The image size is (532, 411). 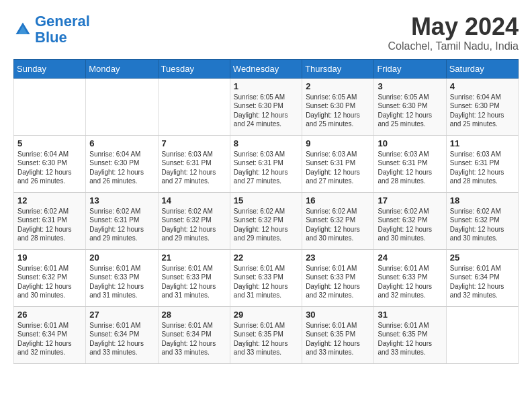 I want to click on day-number: 10, so click(x=410, y=144).